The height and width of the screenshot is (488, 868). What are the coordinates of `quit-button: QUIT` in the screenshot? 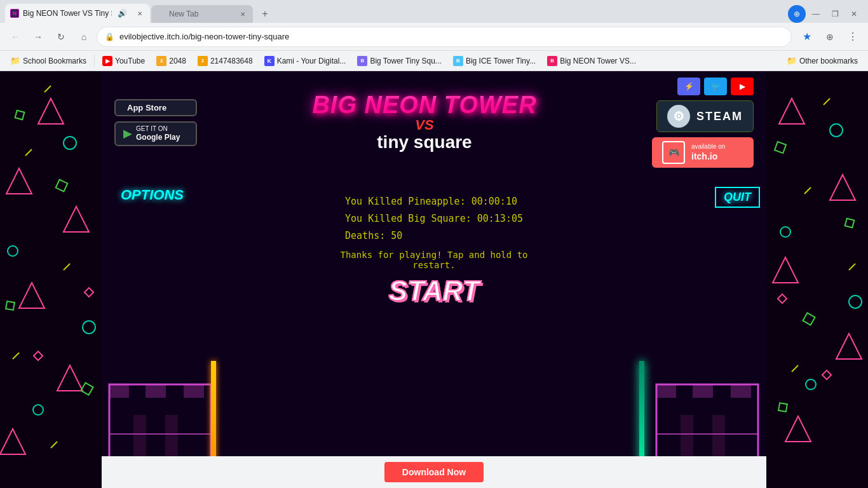 It's located at (737, 197).